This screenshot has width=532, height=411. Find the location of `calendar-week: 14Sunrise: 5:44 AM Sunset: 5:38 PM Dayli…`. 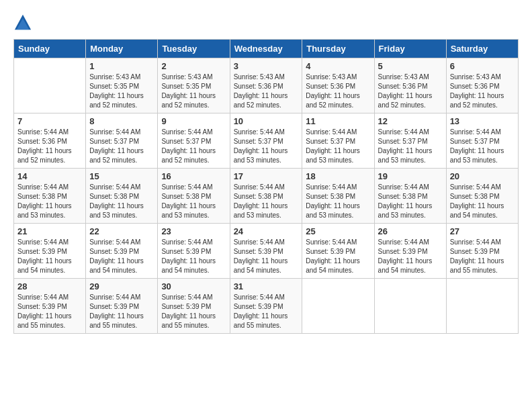

calendar-week: 14Sunrise: 5:44 AM Sunset: 5:38 PM Dayli… is located at coordinates (266, 196).